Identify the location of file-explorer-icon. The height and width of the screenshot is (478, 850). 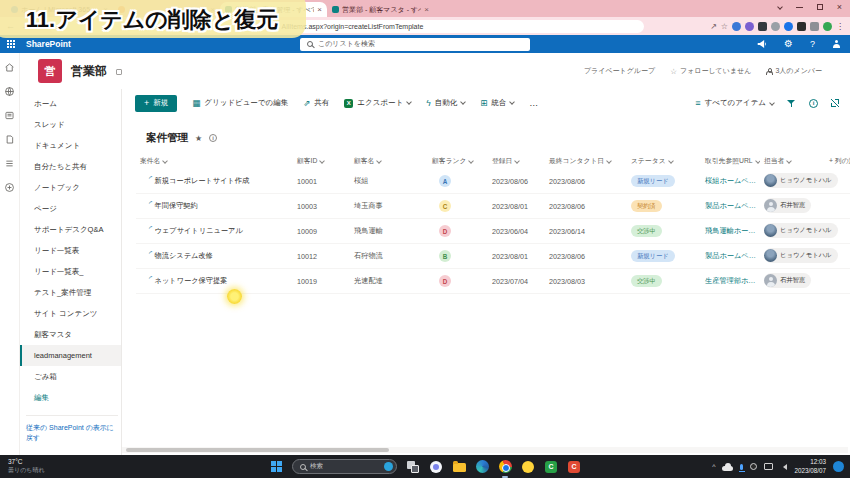
(459, 467).